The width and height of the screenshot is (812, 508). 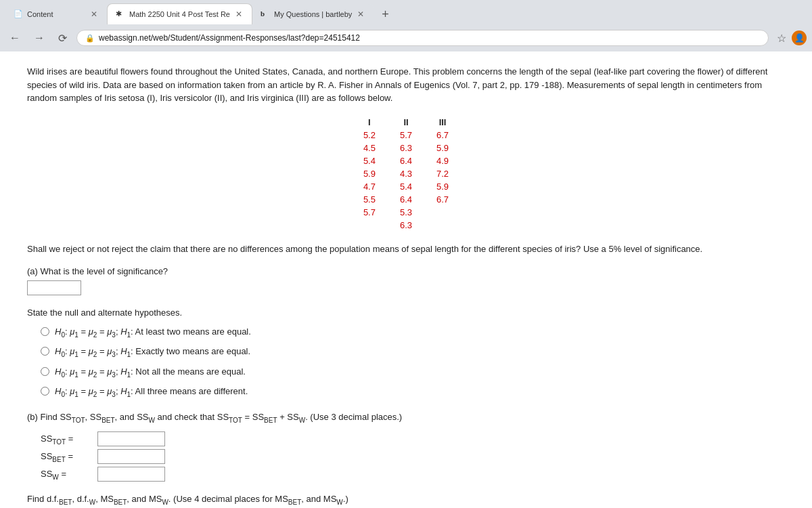 What do you see at coordinates (369, 173) in the screenshot?
I see `cell-I-4: 5.9` at bounding box center [369, 173].